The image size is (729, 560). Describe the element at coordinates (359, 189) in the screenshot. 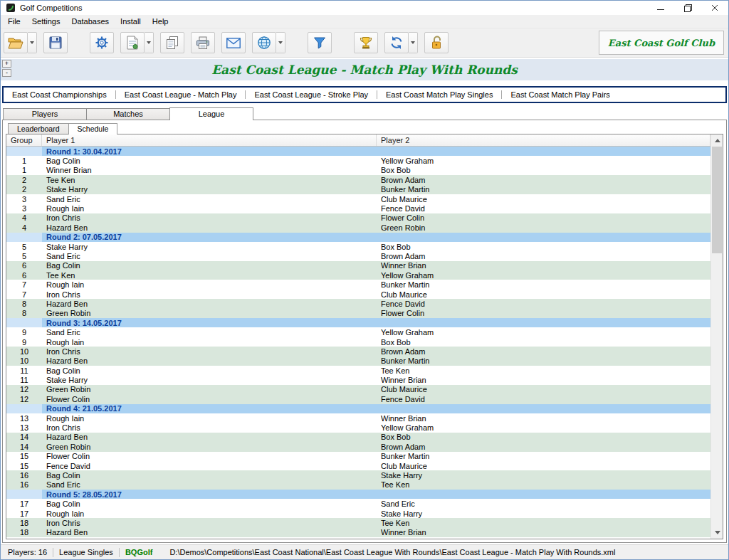

I see `match-row: 2Stake HarryBunker Martin` at that location.